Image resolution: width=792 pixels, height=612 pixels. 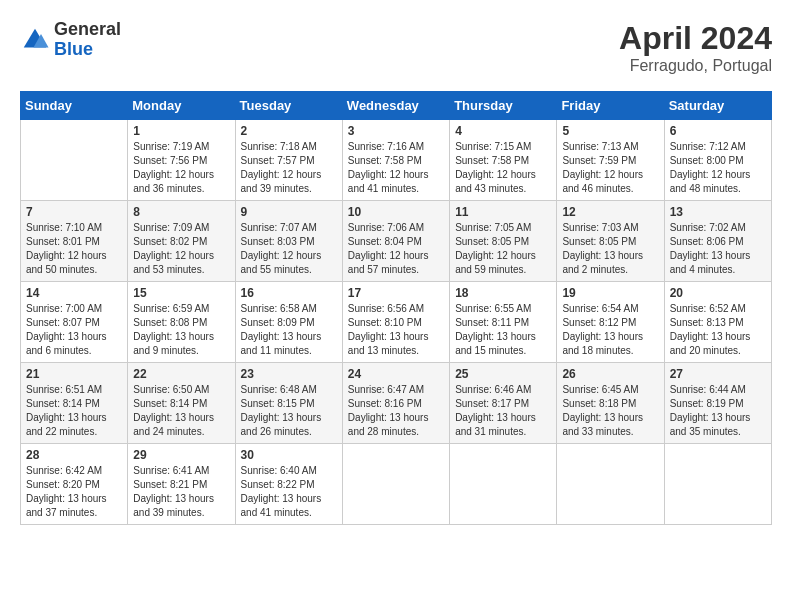 What do you see at coordinates (696, 66) in the screenshot?
I see `location-title: Ferragudo, Portugal` at bounding box center [696, 66].